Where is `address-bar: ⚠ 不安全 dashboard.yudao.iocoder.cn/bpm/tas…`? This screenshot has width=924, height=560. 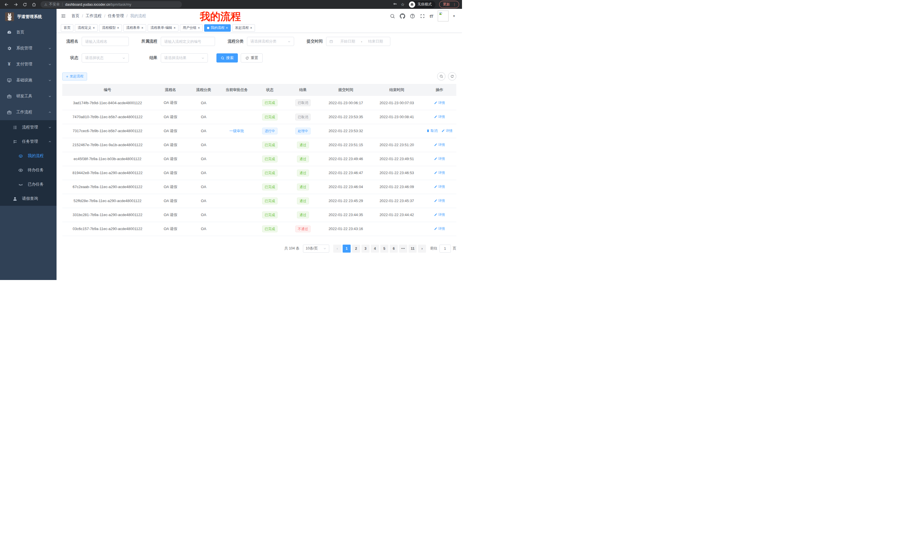
address-bar: ⚠ 不安全 dashboard.yudao.iocoder.cn/bpm/tas… is located at coordinates (111, 4).